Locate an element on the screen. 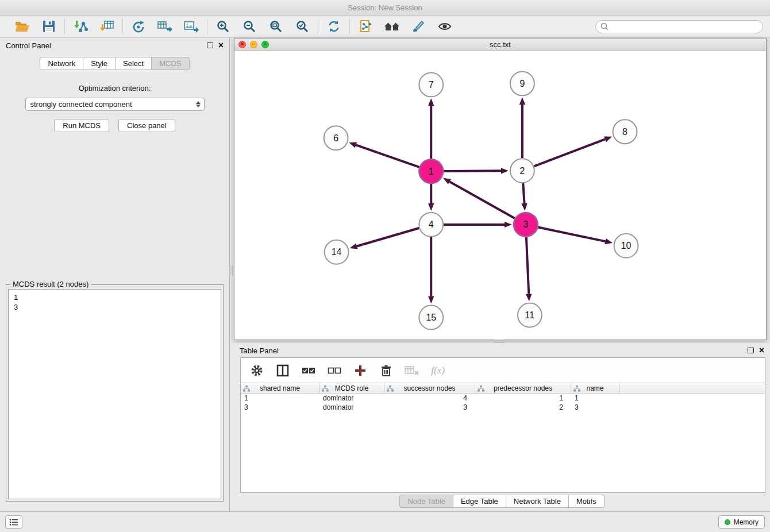  tab-mcds: MCDS is located at coordinates (170, 63).